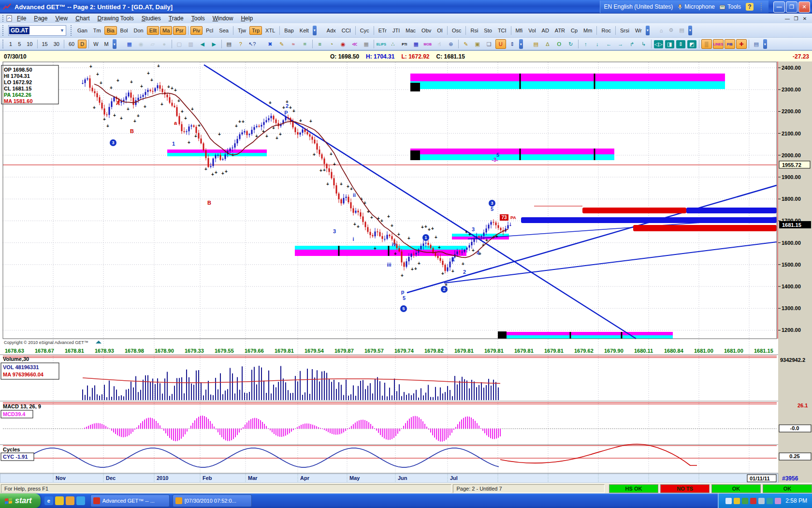 This screenshot has height=508, width=812. Describe the element at coordinates (332, 44) in the screenshot. I see `clock-icon: ◔` at that location.